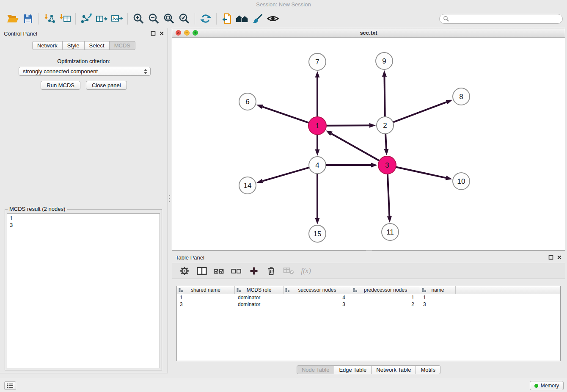 This screenshot has width=567, height=392. What do you see at coordinates (65, 19) in the screenshot?
I see `import-table-icon` at bounding box center [65, 19].